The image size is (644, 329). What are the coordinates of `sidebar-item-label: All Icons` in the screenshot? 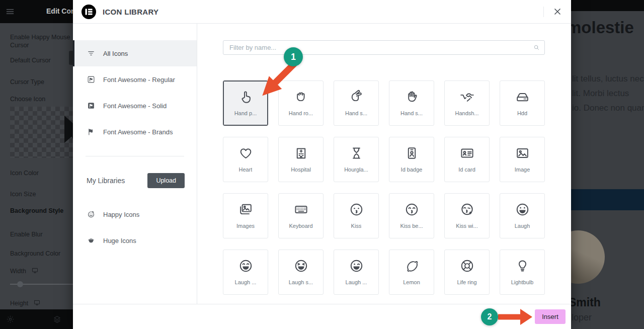 It's located at (116, 53).